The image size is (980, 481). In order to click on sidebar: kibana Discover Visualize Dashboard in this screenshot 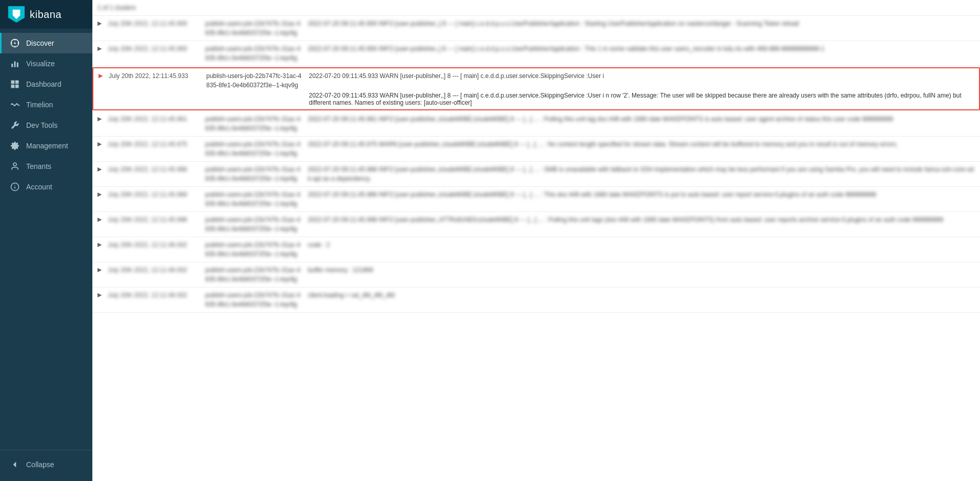, I will do `click(46, 240)`.